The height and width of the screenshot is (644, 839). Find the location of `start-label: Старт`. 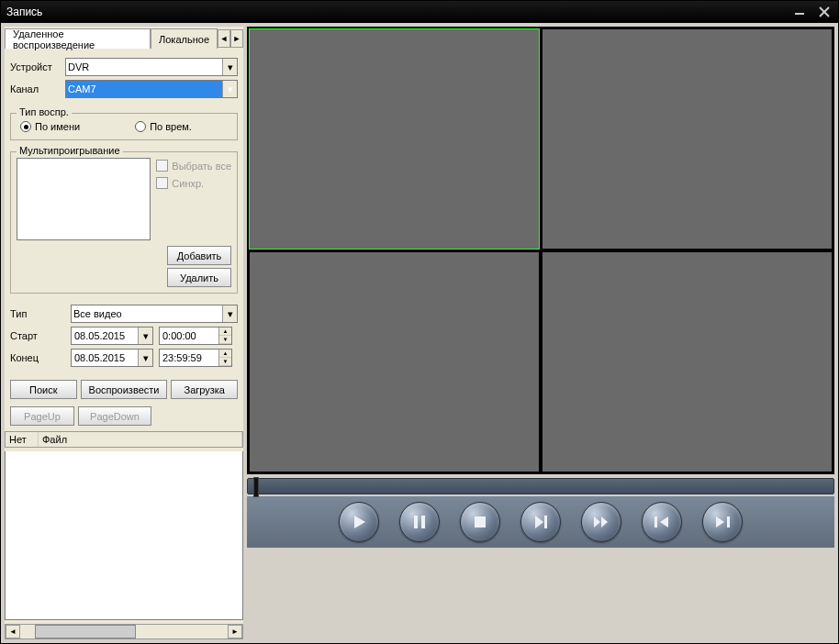

start-label: Старт is located at coordinates (38, 336).